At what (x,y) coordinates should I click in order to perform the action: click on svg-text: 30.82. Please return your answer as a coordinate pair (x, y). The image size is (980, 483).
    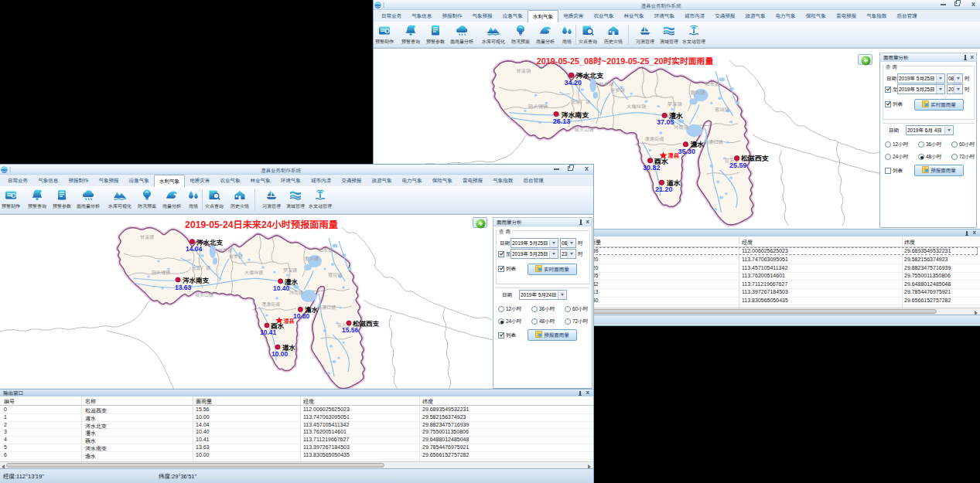
    Looking at the image, I should click on (651, 168).